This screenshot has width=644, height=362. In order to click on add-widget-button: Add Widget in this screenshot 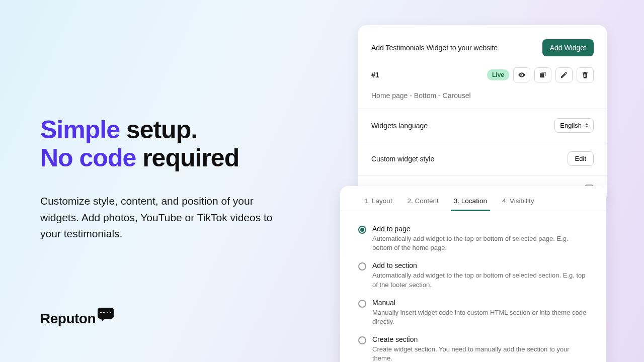, I will do `click(568, 48)`.